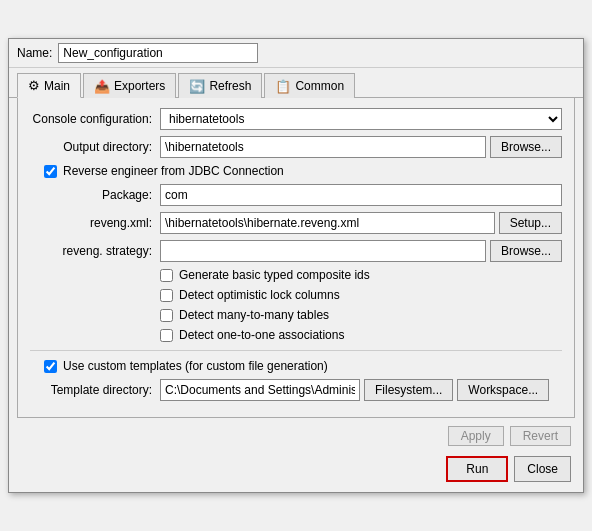  What do you see at coordinates (296, 119) in the screenshot?
I see `console-config-row: Console configuration: hibernatetools` at bounding box center [296, 119].